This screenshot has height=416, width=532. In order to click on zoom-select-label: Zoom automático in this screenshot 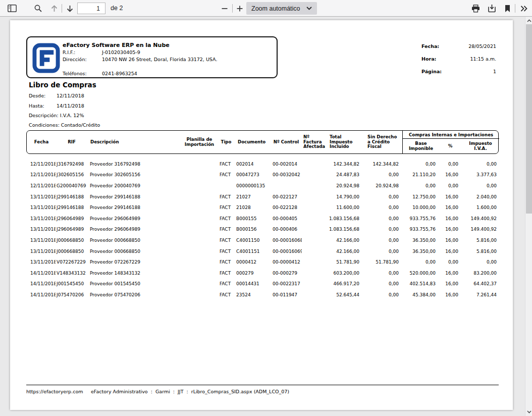, I will do `click(277, 9)`.